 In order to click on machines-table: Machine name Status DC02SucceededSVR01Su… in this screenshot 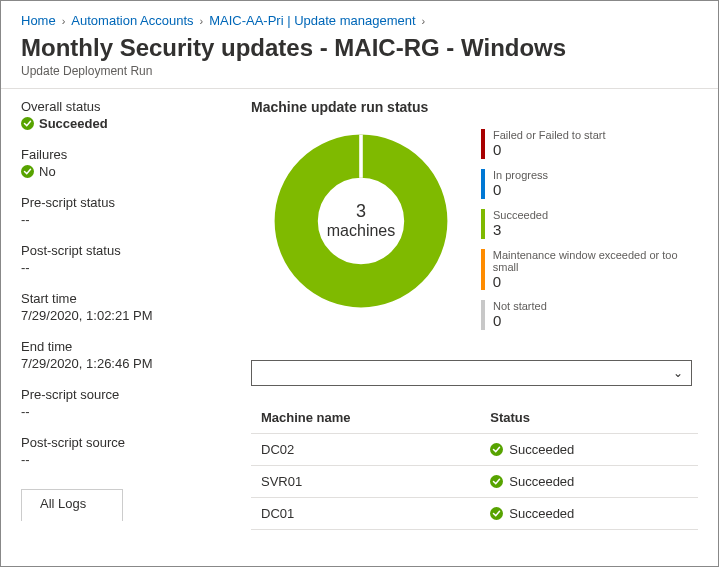, I will do `click(474, 466)`.